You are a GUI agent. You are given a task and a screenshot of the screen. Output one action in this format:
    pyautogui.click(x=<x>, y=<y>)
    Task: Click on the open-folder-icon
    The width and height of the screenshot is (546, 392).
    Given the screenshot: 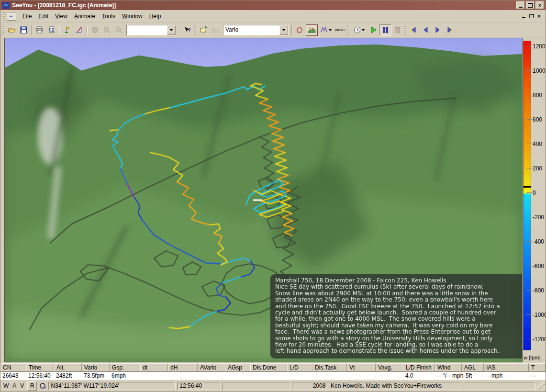 What is the action you would take?
    pyautogui.click(x=11, y=30)
    